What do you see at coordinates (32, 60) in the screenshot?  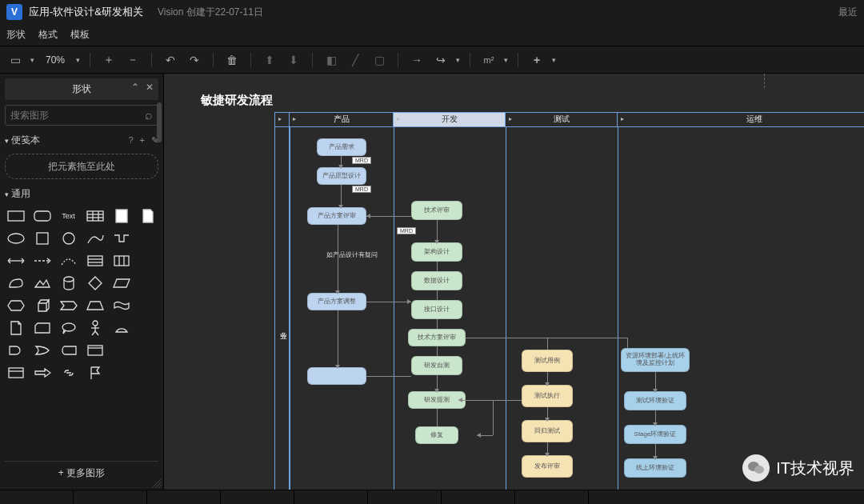 I see `fit-dropdown-icon: ▾` at bounding box center [32, 60].